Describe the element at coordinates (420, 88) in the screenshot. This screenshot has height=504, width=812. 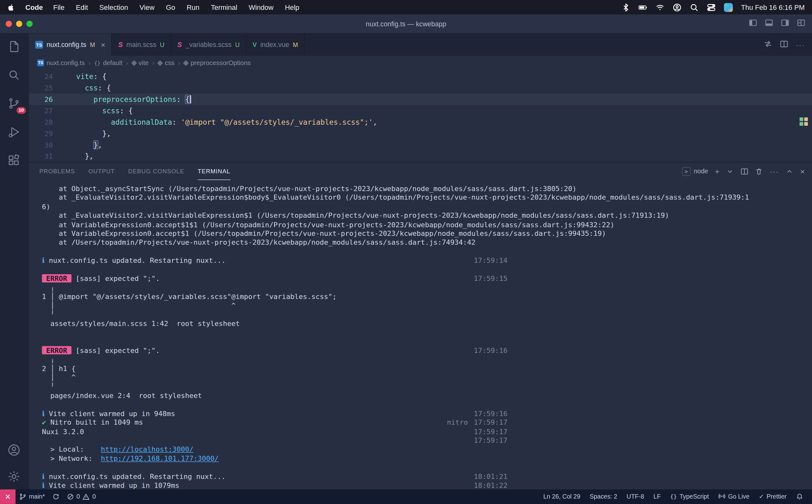
I see `code-line-25: 25 css: {` at that location.